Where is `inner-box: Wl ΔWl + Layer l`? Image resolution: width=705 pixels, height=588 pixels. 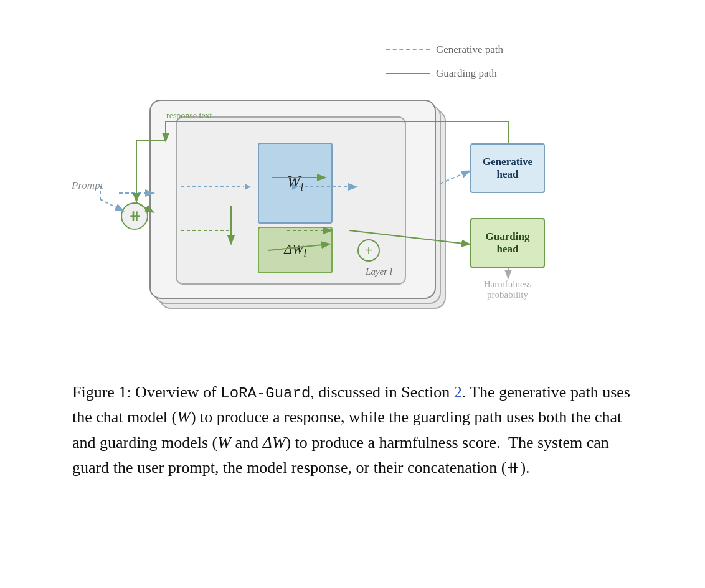 inner-box: Wl ΔWl + Layer l is located at coordinates (291, 201).